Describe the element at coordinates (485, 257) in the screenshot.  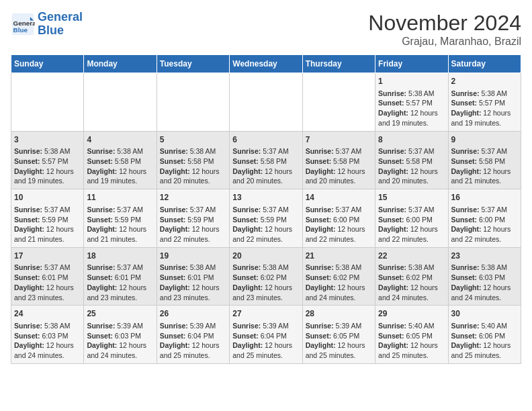
I see `day-number: 23` at that location.